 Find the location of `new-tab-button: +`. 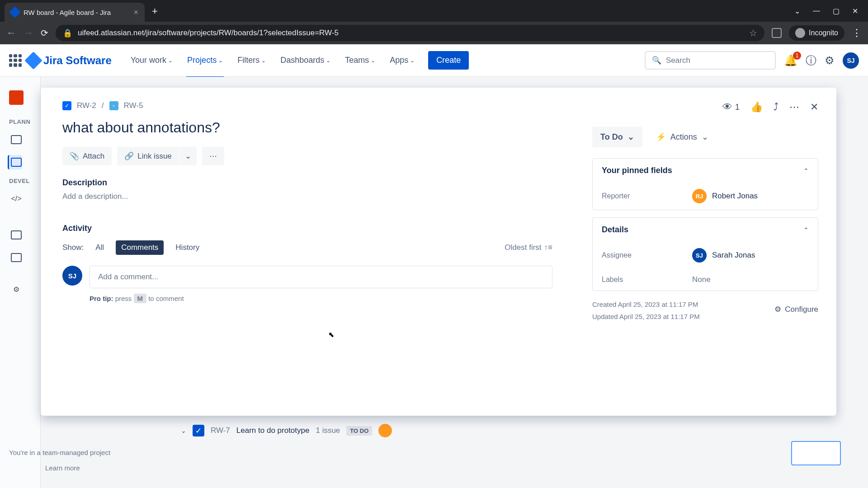

new-tab-button: + is located at coordinates (155, 11).